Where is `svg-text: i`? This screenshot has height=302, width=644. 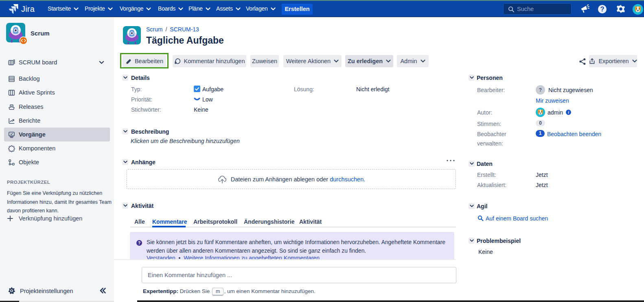
svg-text: i is located at coordinates (568, 112).